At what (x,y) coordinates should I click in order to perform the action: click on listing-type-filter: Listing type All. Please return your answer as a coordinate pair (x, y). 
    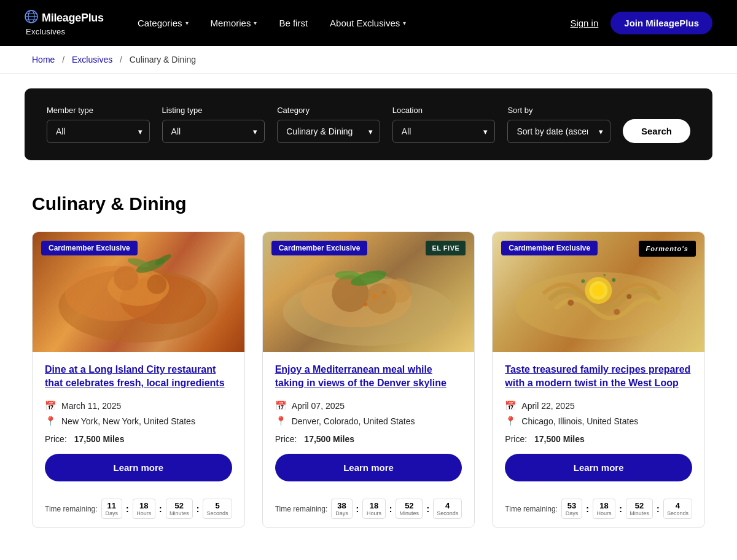
    Looking at the image, I should click on (214, 124).